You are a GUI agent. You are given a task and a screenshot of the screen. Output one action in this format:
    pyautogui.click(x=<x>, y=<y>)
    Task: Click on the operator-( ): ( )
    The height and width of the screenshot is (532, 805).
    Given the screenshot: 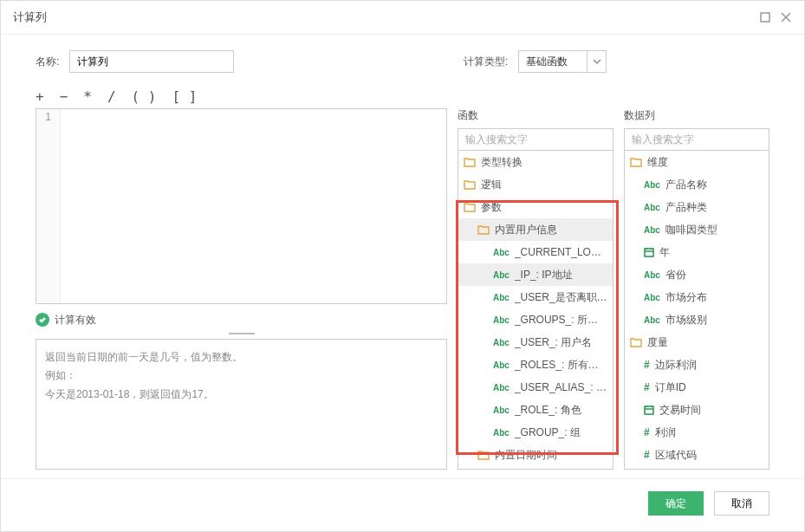 What is the action you would take?
    pyautogui.click(x=144, y=97)
    